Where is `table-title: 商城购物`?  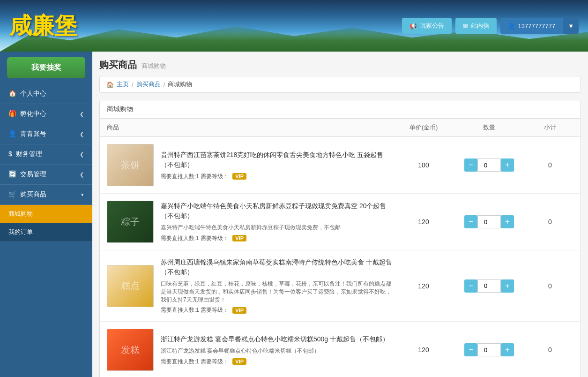
table-title: 商城购物 is located at coordinates (340, 110).